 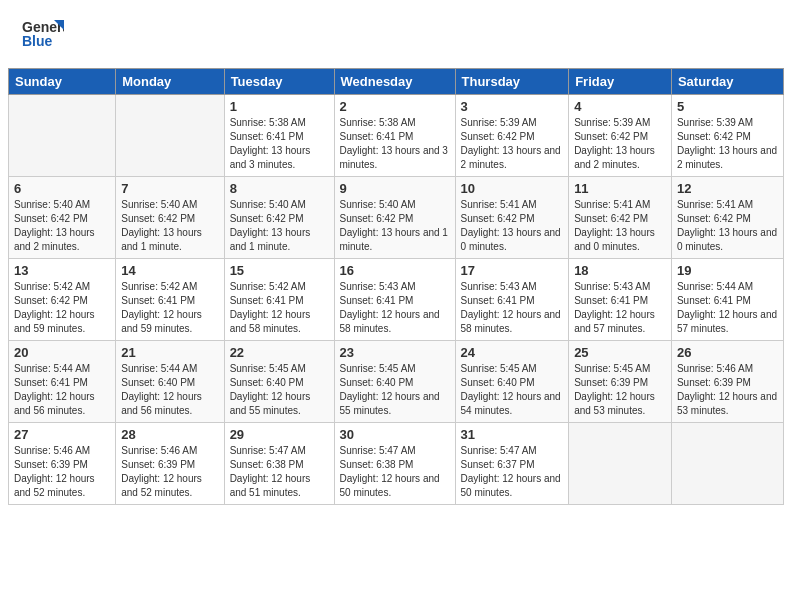 What do you see at coordinates (170, 300) in the screenshot?
I see `calendar-cell: 14Sunrise: 5:42 AMSunset: 6:41 PMDayligh…` at bounding box center [170, 300].